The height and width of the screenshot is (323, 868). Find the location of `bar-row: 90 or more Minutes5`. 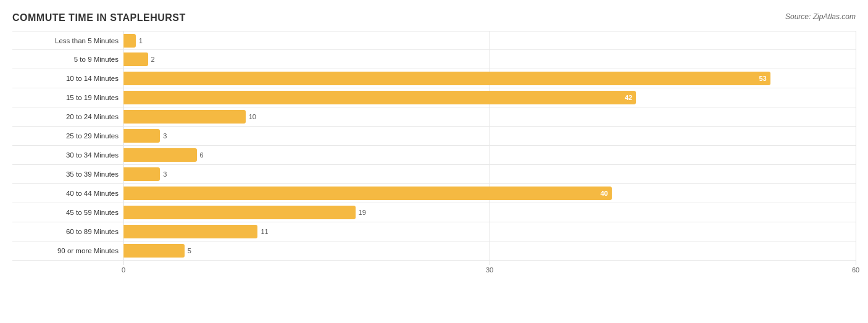

bar-row: 90 or more Minutes5 is located at coordinates (434, 251).